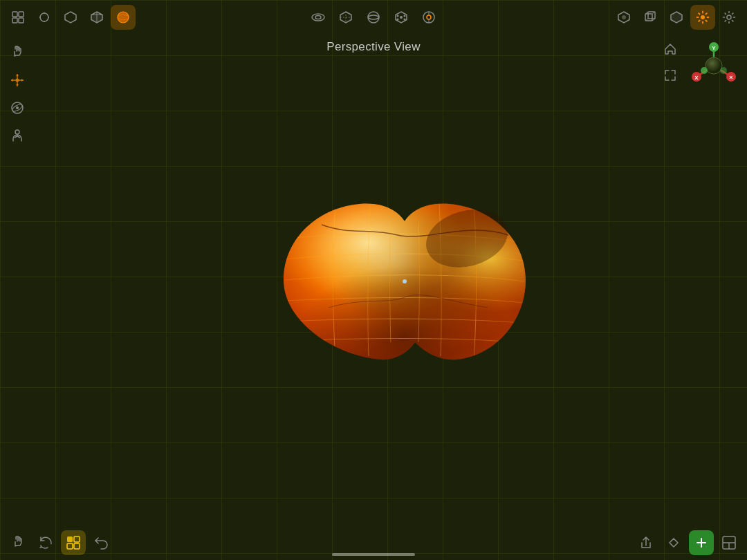  I want to click on add-button, so click(701, 543).